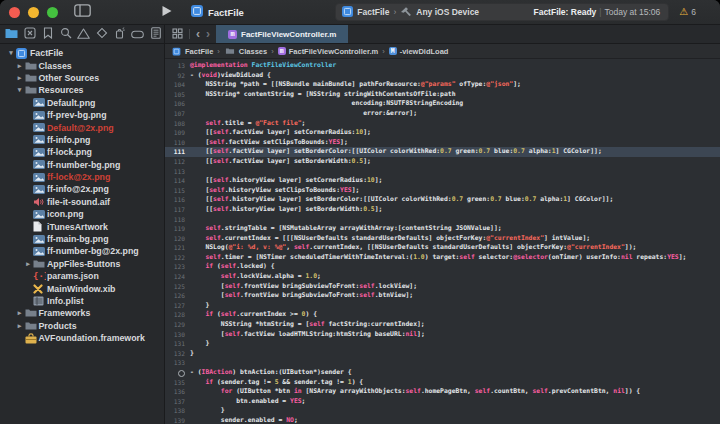  I want to click on sidebar-item: ▸AppFiles-Buttons, so click(82, 264).